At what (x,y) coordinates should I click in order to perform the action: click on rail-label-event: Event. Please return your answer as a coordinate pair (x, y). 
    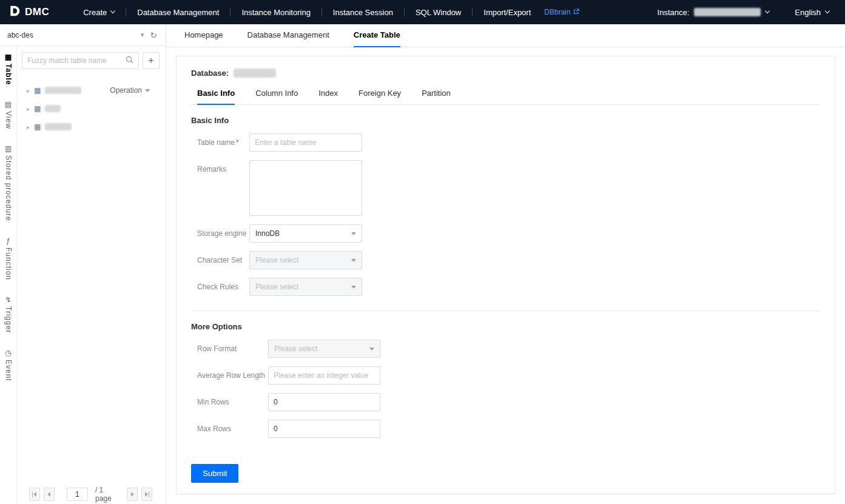
    Looking at the image, I should click on (8, 371).